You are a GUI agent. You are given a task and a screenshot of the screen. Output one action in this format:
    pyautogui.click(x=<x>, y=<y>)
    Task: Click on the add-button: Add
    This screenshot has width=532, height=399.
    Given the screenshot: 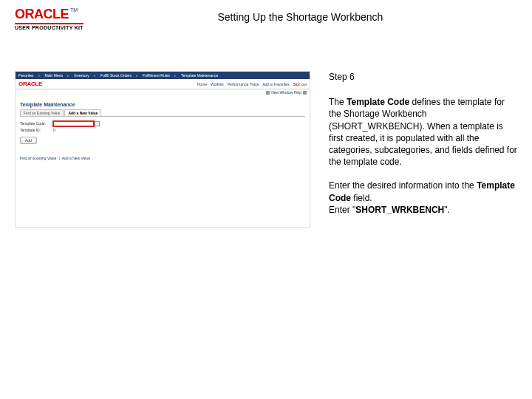 What is the action you would take?
    pyautogui.click(x=28, y=140)
    